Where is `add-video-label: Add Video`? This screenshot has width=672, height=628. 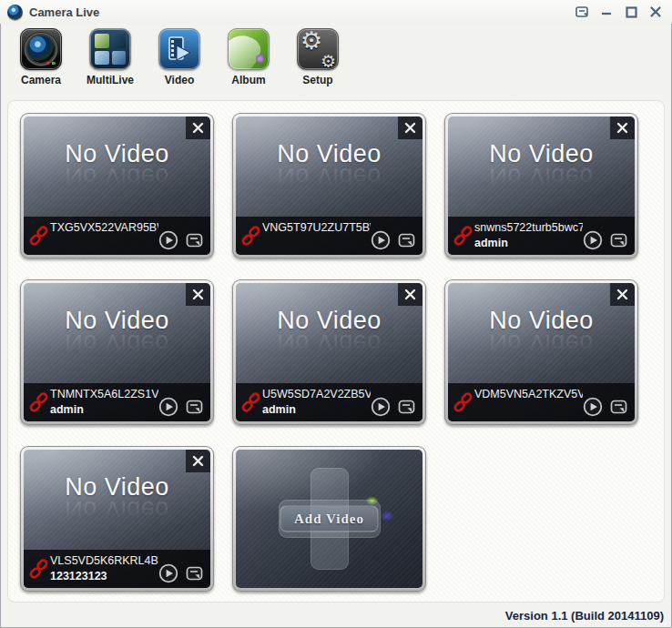
add-video-label: Add Video is located at coordinates (330, 519).